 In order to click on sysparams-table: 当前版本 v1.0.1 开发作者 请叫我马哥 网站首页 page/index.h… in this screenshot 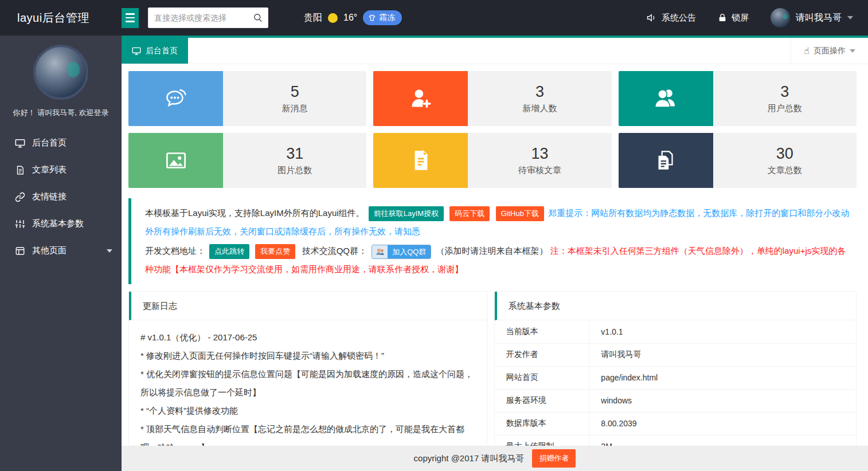, I will do `click(675, 383)`.